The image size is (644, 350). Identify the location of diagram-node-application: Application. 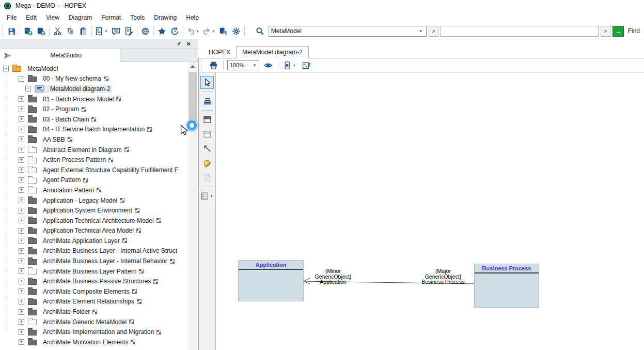
(271, 281).